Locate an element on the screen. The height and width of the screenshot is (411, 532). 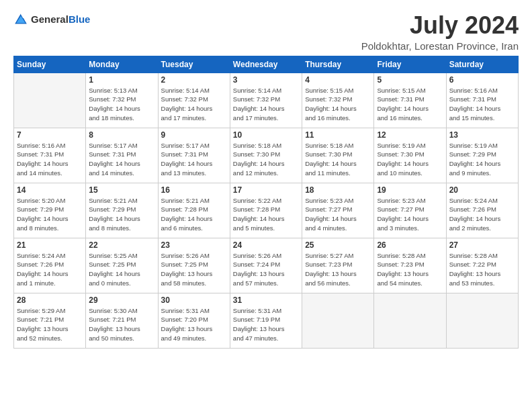
day-info: Sunrise: 5:20 AM Sunset: 7:29 PM Dayligh… is located at coordinates (50, 215).